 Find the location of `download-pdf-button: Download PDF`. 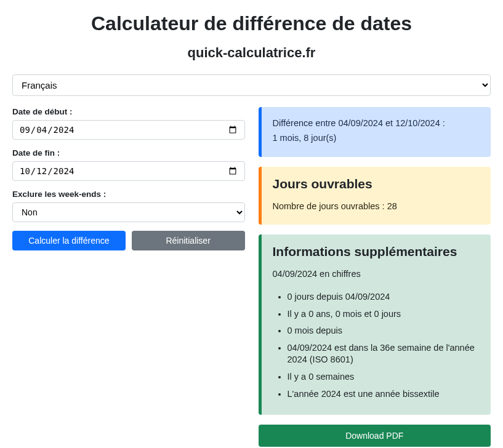

download-pdf-button: Download PDF is located at coordinates (375, 436).